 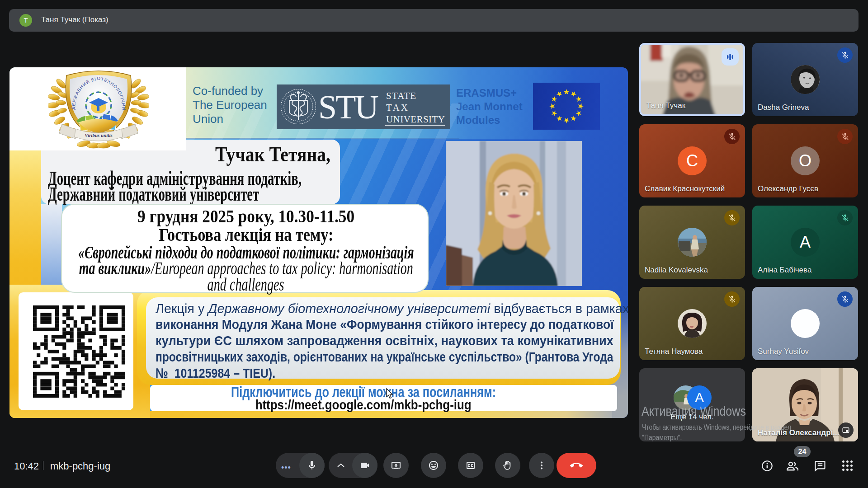 What do you see at coordinates (397, 108) in the screenshot?
I see `svg-text: TAX` at bounding box center [397, 108].